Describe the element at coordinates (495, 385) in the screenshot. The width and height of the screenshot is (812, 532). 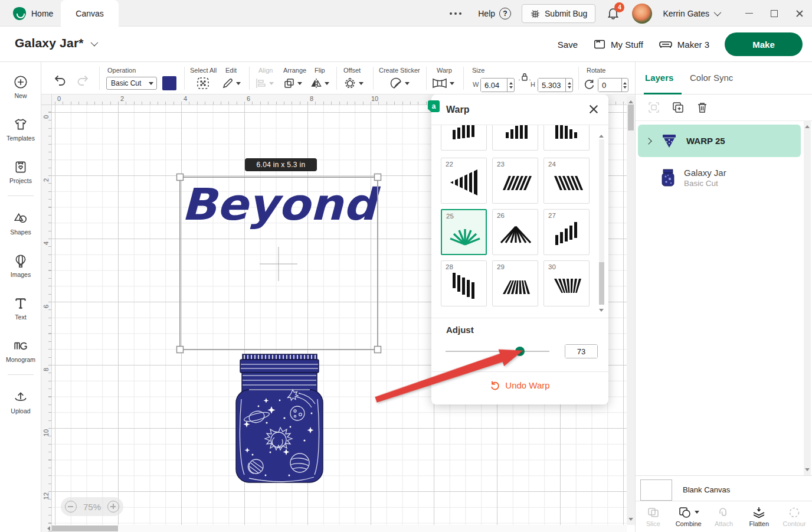
I see `undo-icon` at that location.